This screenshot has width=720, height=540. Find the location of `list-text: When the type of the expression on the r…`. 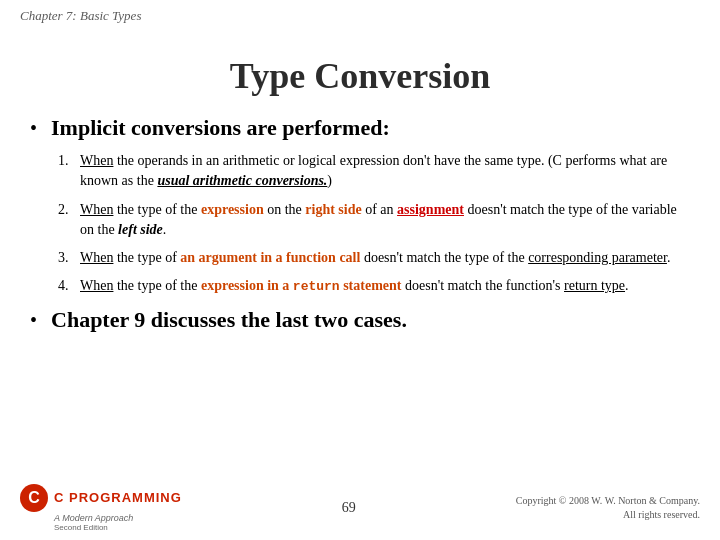

list-text: When the type of the expression on the r… is located at coordinates (385, 220).